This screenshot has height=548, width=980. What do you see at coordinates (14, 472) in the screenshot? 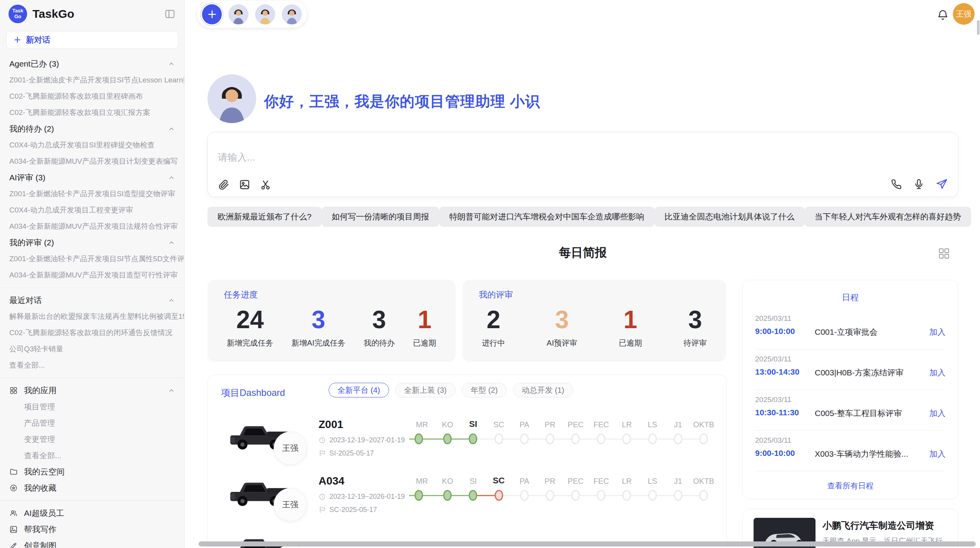
I see `folder-icon` at bounding box center [14, 472].